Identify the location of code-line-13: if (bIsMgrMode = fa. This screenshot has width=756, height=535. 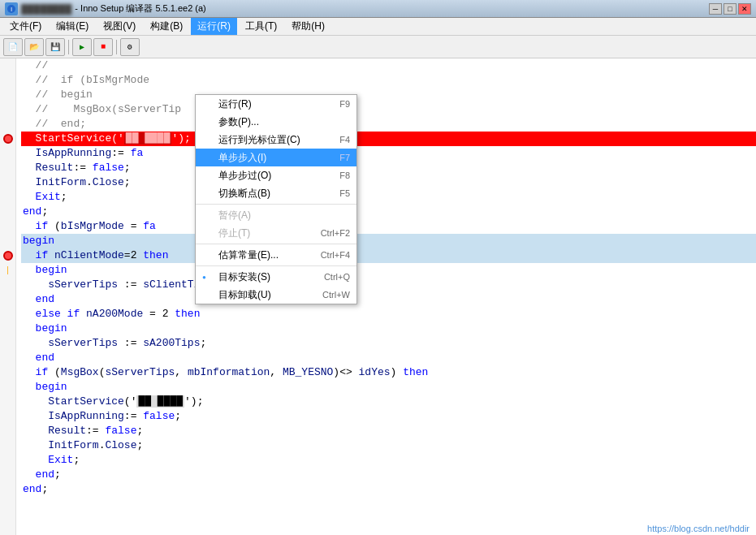
(388, 227).